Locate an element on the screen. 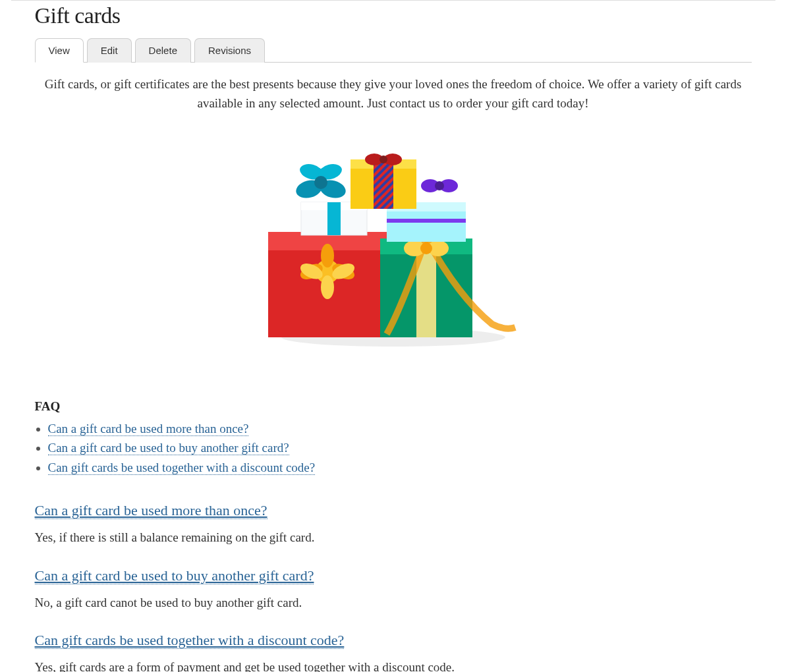  gift-boxes-image is located at coordinates (393, 245).